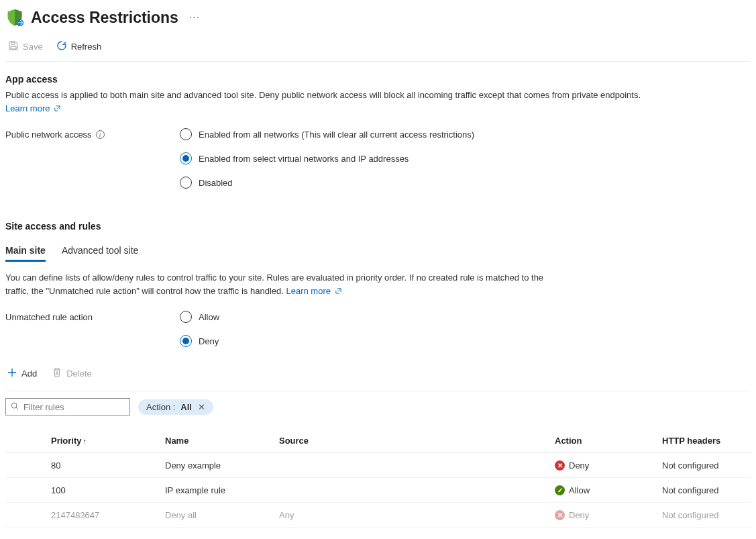 The height and width of the screenshot is (539, 756). What do you see at coordinates (103, 516) in the screenshot?
I see `cell-priority: 2147483647` at bounding box center [103, 516].